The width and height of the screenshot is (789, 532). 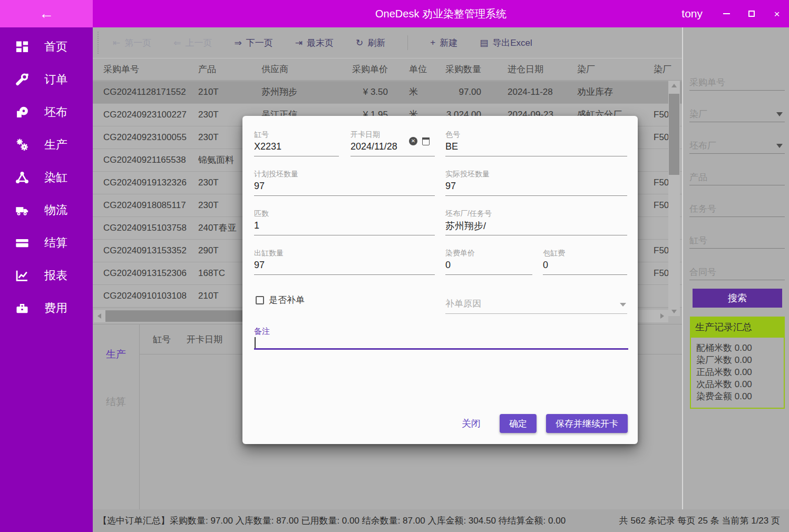 What do you see at coordinates (320, 43) in the screenshot?
I see `toolbar-label: 最末页` at bounding box center [320, 43].